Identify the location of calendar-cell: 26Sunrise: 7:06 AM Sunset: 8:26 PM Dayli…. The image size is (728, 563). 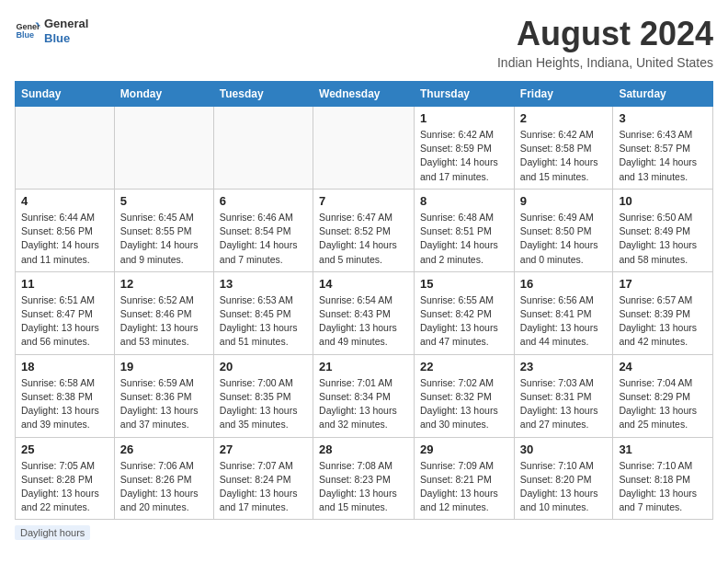
(164, 478).